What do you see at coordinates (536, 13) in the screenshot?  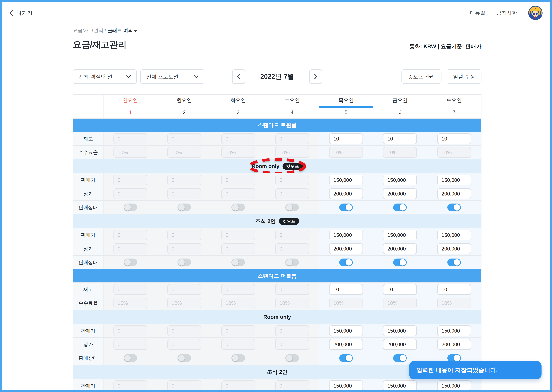 I see `profile-avatar` at bounding box center [536, 13].